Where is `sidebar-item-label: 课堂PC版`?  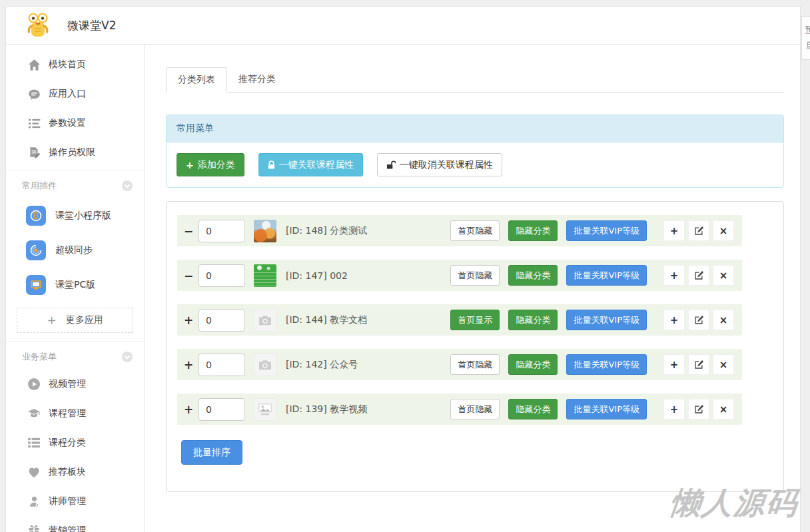 sidebar-item-label: 课堂PC版 is located at coordinates (75, 285).